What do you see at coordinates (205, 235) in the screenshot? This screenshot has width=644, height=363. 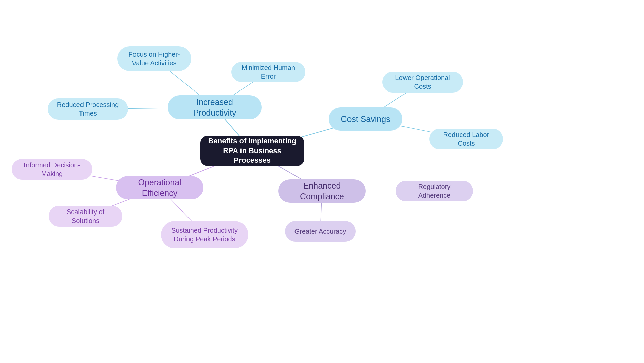 I see `sustained-productivity-label: Sustained Productivity During Peak Perio…` at bounding box center [205, 235].